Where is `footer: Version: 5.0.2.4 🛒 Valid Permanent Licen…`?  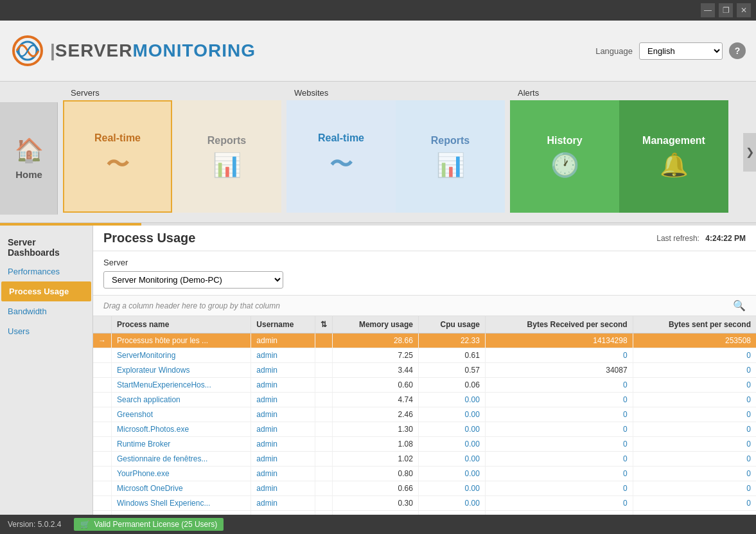
footer: Version: 5.0.2.4 🛒 Valid Permanent Licen… is located at coordinates (378, 524).